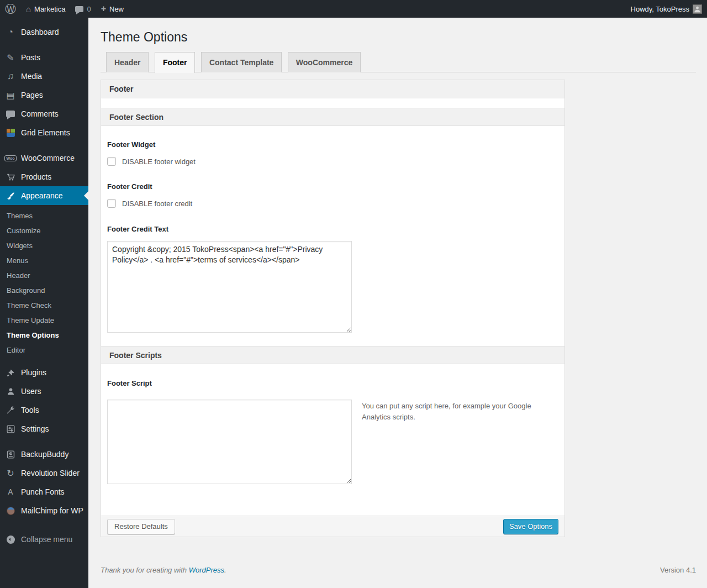 The height and width of the screenshot is (588, 707). Describe the element at coordinates (331, 221) in the screenshot. I see `footer-credit-text-label: Footer Credit Text` at that location.